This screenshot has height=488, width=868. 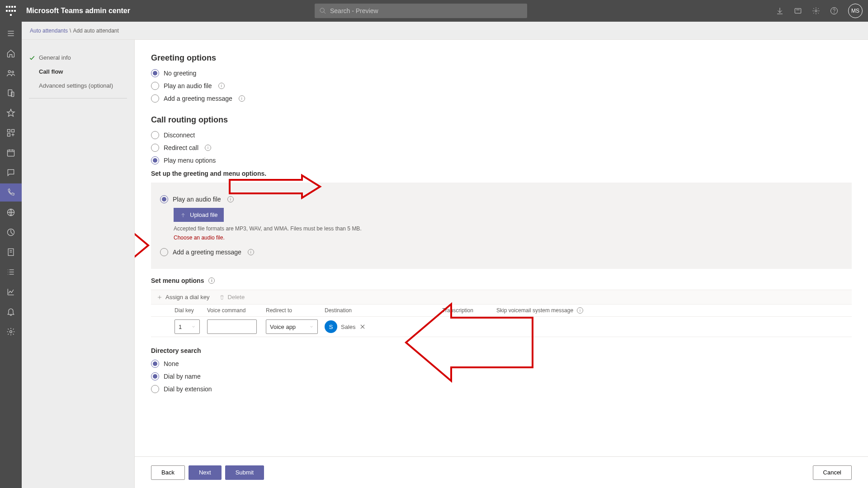 I want to click on nav-policy, so click(x=11, y=212).